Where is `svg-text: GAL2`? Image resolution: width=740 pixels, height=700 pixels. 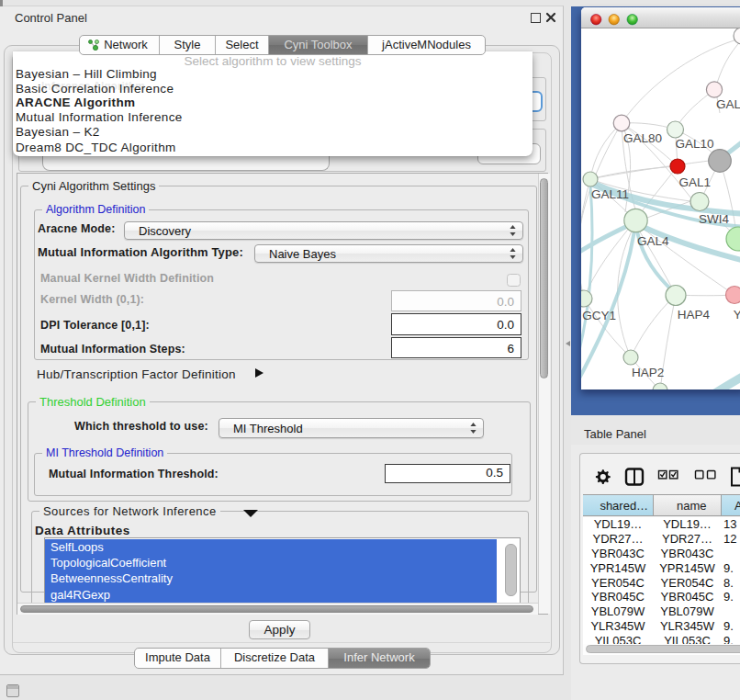
svg-text: GAL2 is located at coordinates (728, 105).